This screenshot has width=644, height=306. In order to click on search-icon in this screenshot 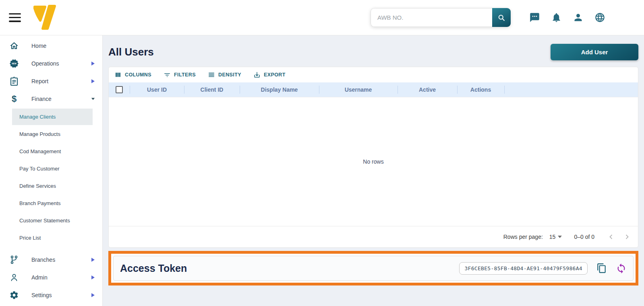, I will do `click(501, 18)`.